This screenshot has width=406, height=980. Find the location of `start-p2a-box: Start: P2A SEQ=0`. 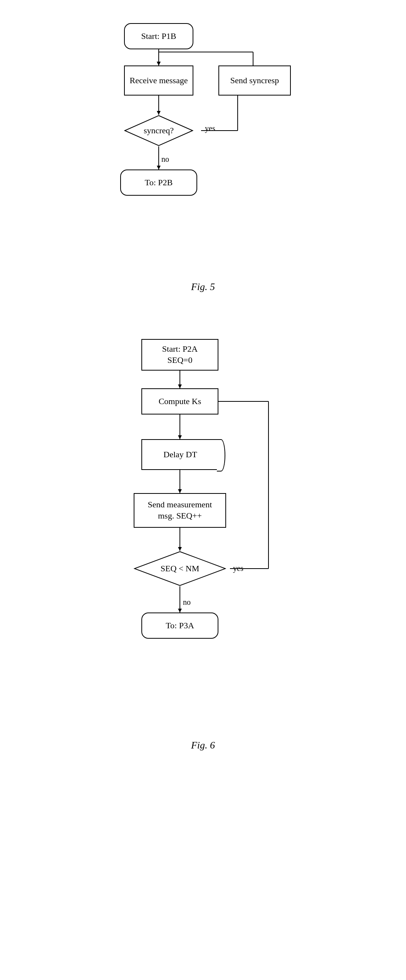

start-p2a-box: Start: P2A SEQ=0 is located at coordinates (180, 355).